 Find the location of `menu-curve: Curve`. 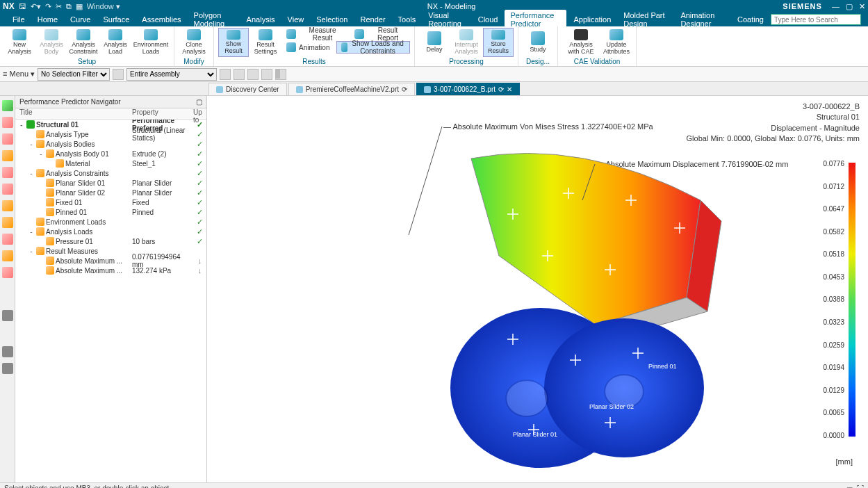

menu-curve: Curve is located at coordinates (81, 19).